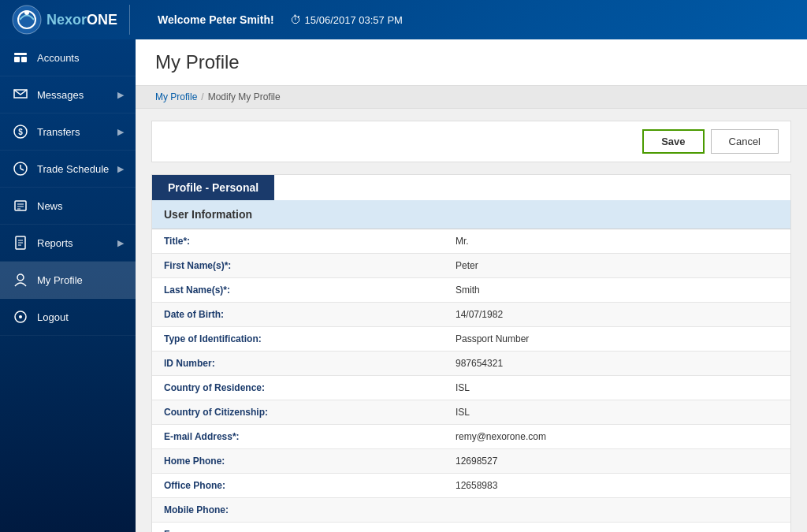 This screenshot has height=532, width=807. I want to click on form-toolbar: Save Cancel, so click(471, 142).